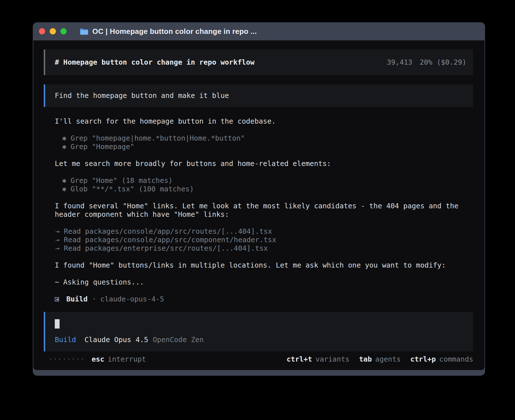  What do you see at coordinates (365, 359) in the screenshot?
I see `hint-key: tab` at bounding box center [365, 359].